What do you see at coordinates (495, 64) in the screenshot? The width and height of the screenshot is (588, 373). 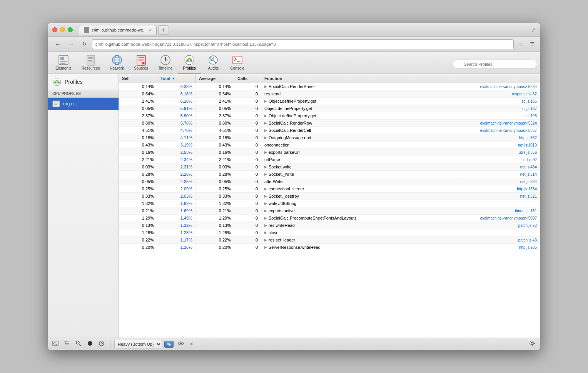 I see `search-profiles-input` at bounding box center [495, 64].